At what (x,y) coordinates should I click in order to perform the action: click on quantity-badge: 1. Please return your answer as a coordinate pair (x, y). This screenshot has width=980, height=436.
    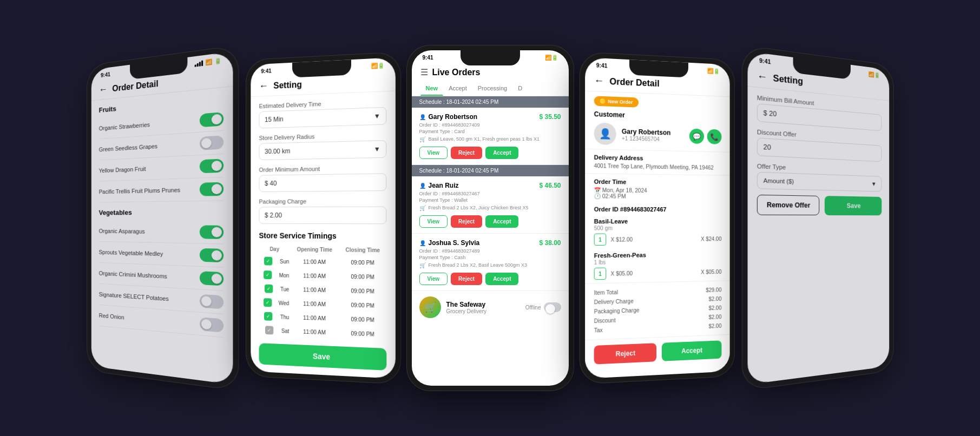
    Looking at the image, I should click on (600, 274).